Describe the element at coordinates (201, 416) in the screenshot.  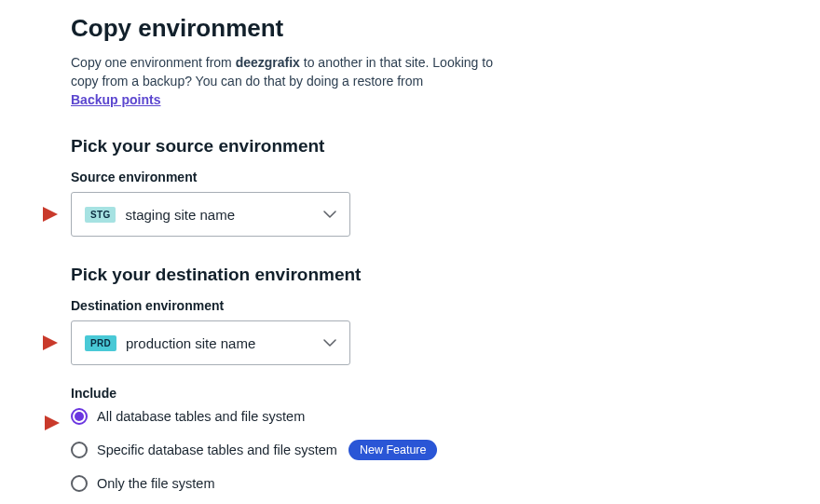
I see `radio-label: All database tables and file system` at that location.